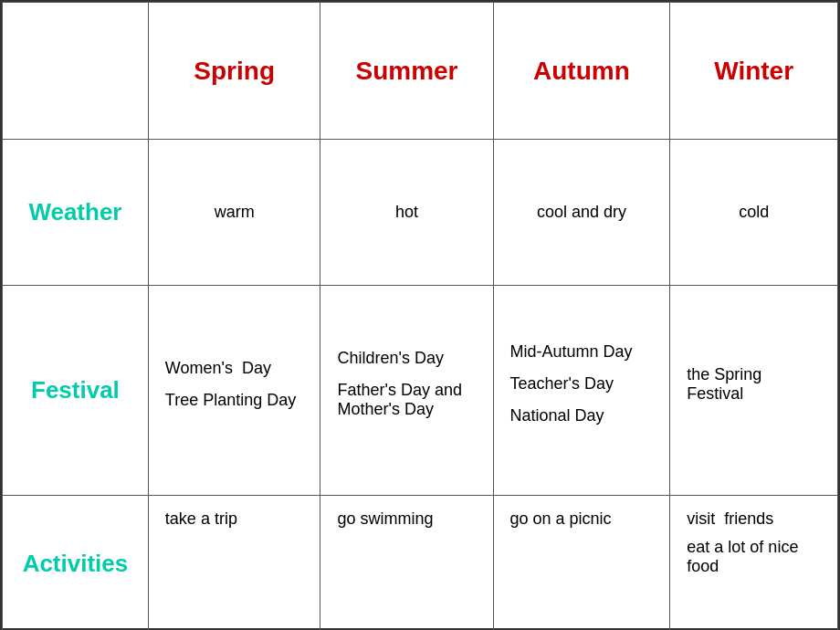  Describe the element at coordinates (76, 71) in the screenshot. I see `header-corner` at that location.